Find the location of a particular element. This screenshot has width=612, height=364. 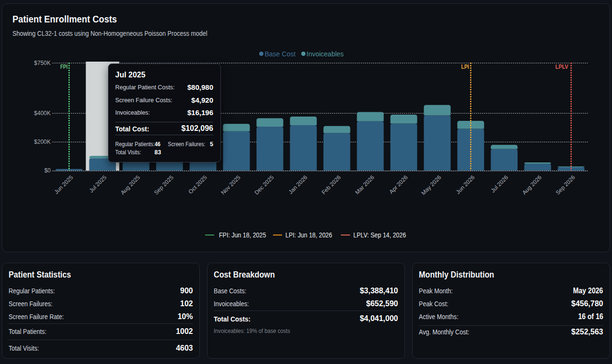

svg-text: LPI is located at coordinates (466, 67).